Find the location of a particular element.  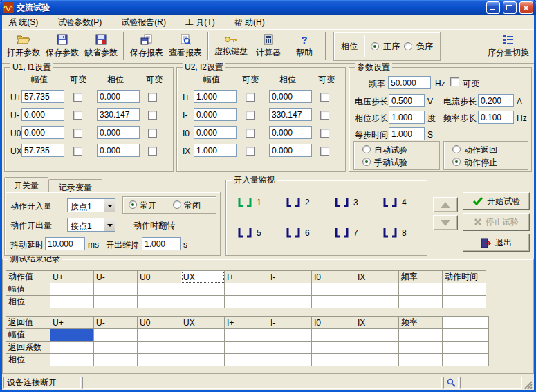

output-hold-input is located at coordinates (161, 243).